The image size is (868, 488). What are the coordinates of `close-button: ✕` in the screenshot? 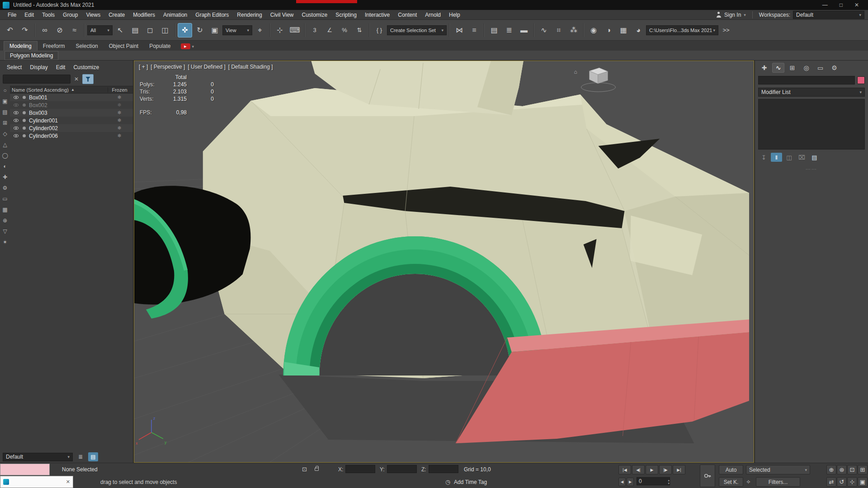 It's located at (857, 5).